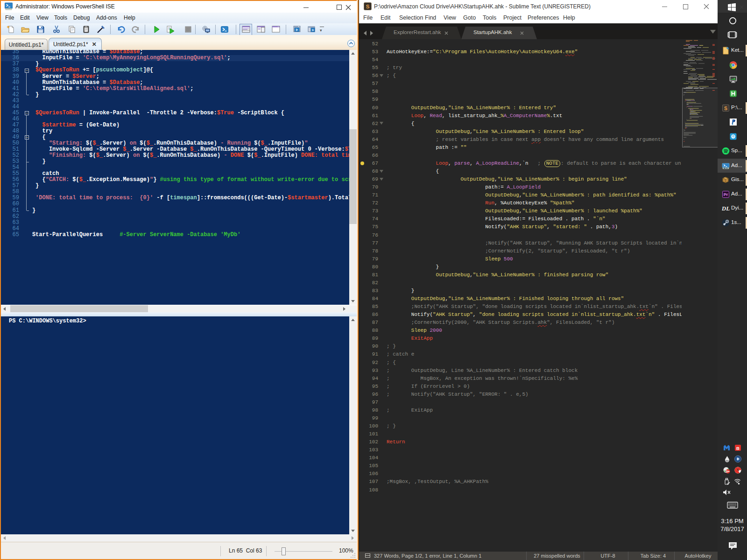  Describe the element at coordinates (738, 448) in the screenshot. I see `svg-text: B` at that location.